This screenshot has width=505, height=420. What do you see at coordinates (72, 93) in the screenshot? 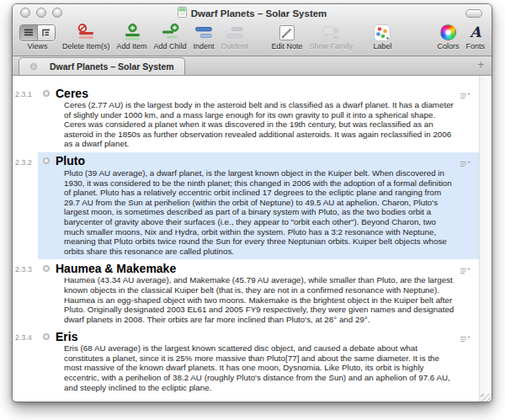
I see `item-title: Ceres` at bounding box center [72, 93].